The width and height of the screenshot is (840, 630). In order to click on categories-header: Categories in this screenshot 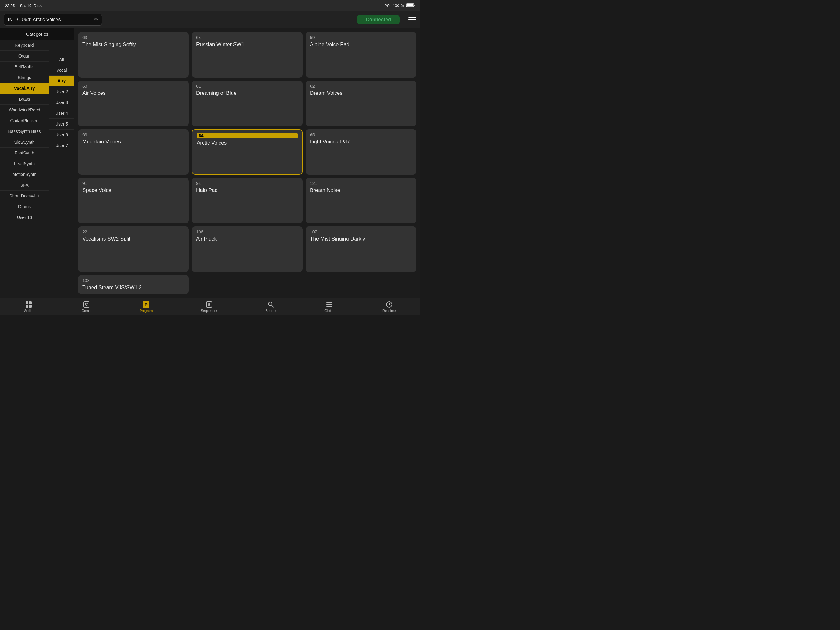, I will do `click(37, 34)`.